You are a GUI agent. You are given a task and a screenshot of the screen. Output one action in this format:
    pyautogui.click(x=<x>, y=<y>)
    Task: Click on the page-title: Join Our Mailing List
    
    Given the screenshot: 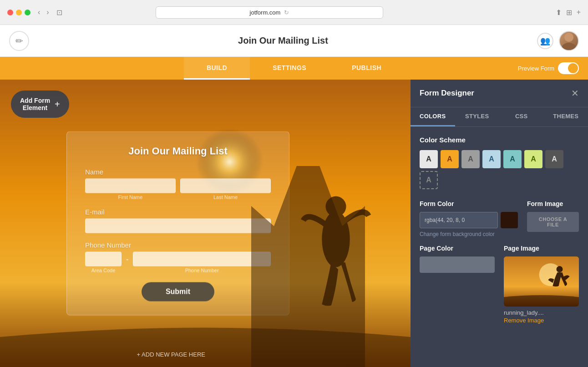 What is the action you would take?
    pyautogui.click(x=283, y=41)
    